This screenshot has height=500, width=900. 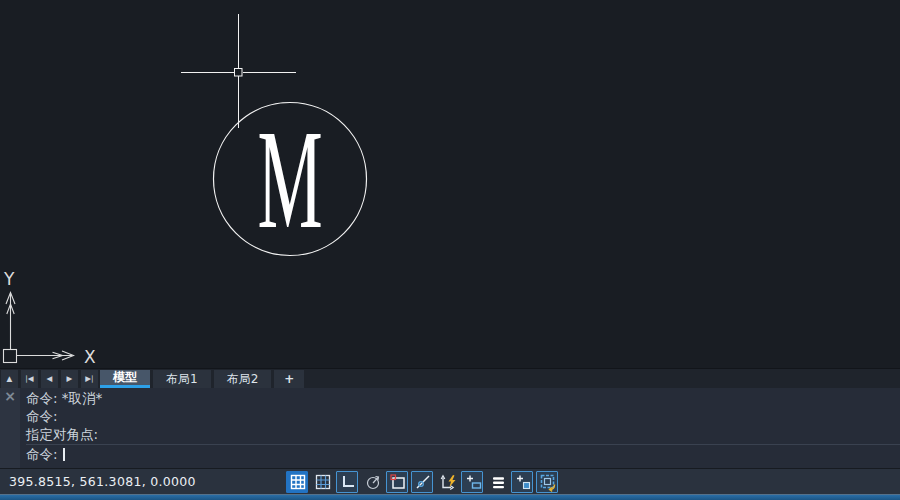 What do you see at coordinates (10, 356) in the screenshot?
I see `ucs-origin-square` at bounding box center [10, 356].